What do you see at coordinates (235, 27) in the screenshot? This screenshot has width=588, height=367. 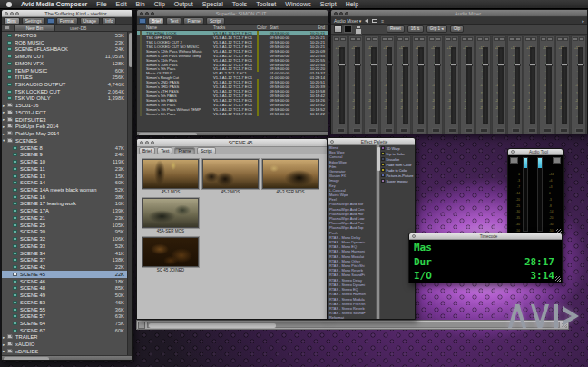 I see `header-tracks: Tracks` at bounding box center [235, 27].